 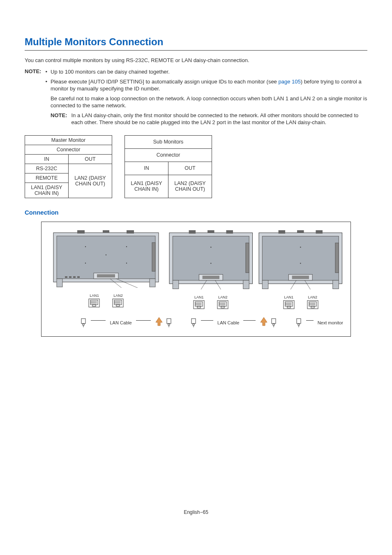 What do you see at coordinates (196, 512) in the screenshot?
I see `page-footer: English−65` at bounding box center [196, 512].